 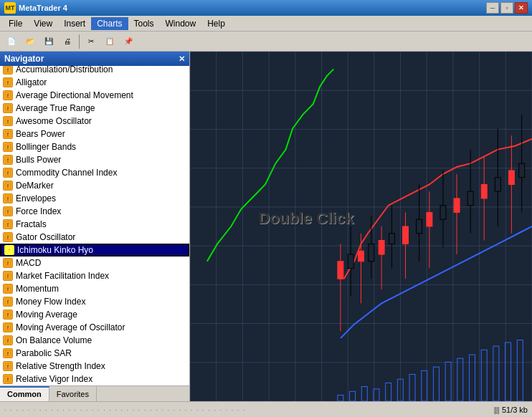 What do you see at coordinates (79, 42) in the screenshot?
I see `toolbar-separator` at bounding box center [79, 42].